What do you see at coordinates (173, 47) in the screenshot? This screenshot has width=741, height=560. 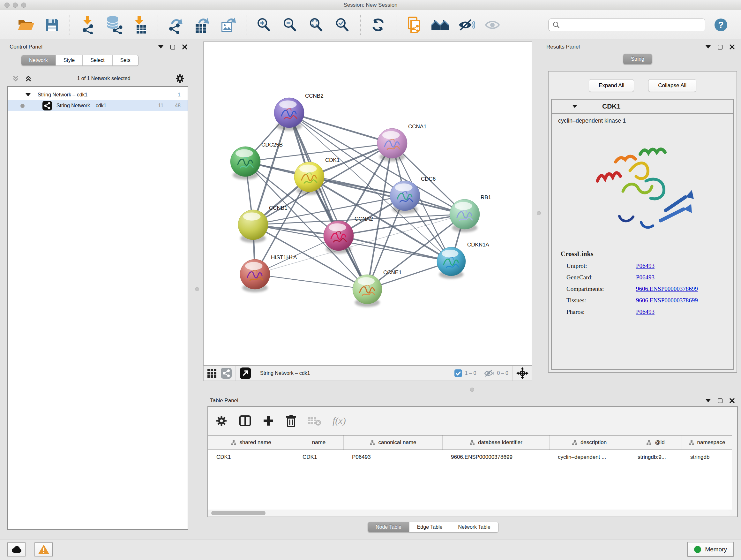 I see `control-panel-float-icon` at bounding box center [173, 47].